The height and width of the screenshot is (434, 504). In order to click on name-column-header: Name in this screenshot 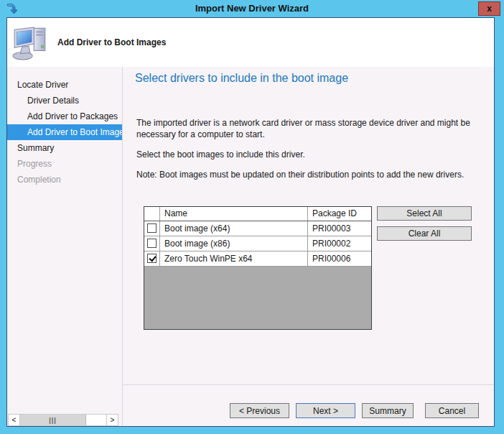, I will do `click(234, 214)`.